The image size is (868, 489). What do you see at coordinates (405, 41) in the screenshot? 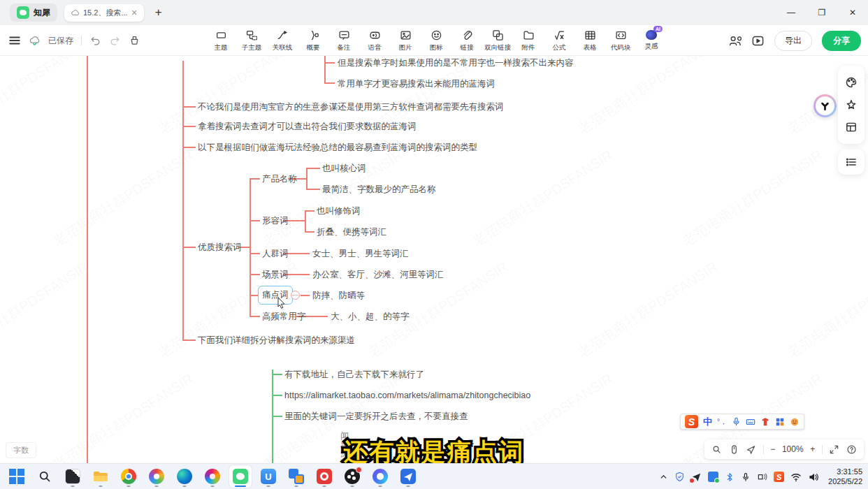
I see `tool-image: 图片` at bounding box center [405, 41].